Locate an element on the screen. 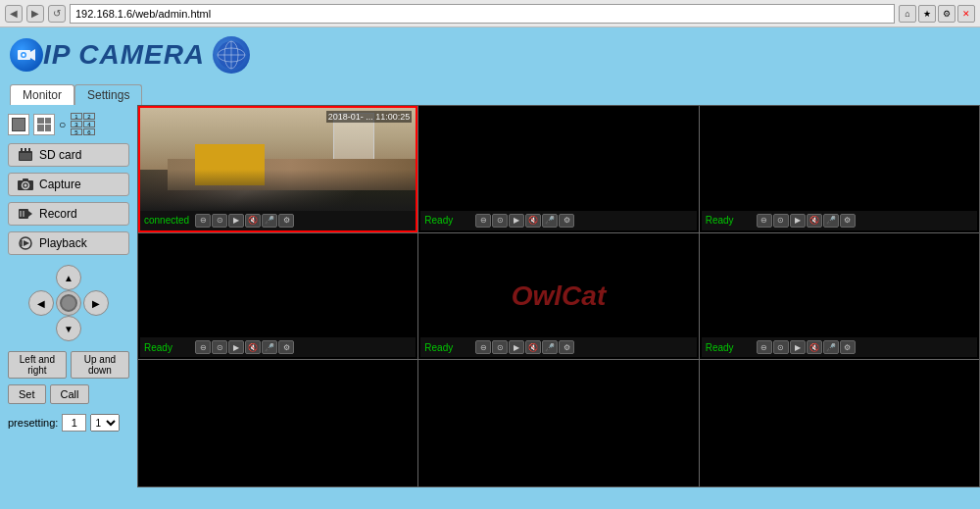  camera-cell-5: OwlCat Ready ⊖ ⊙ ▶ 🔇 🎤 ⚙ is located at coordinates (559, 296).